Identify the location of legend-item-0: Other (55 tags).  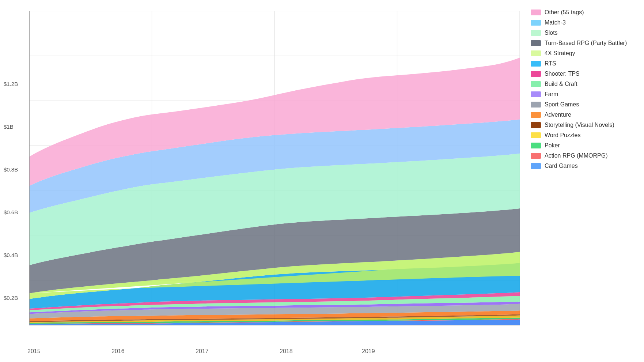
(584, 12).